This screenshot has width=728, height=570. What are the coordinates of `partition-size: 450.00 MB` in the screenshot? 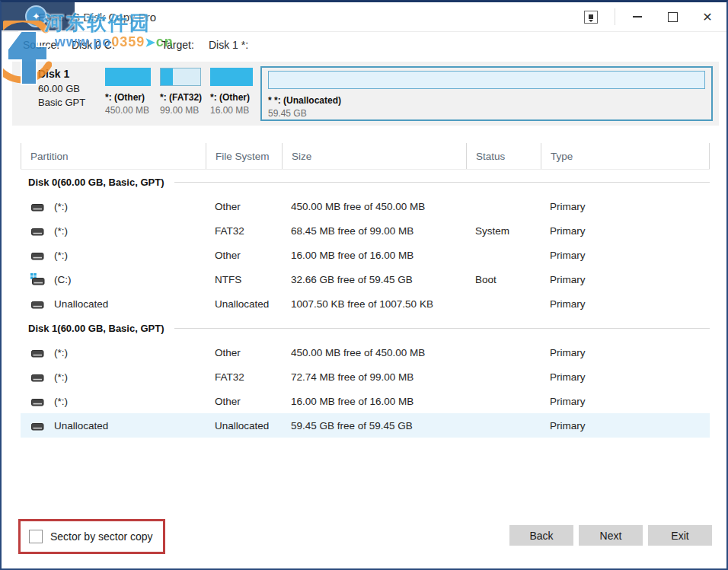 It's located at (128, 110).